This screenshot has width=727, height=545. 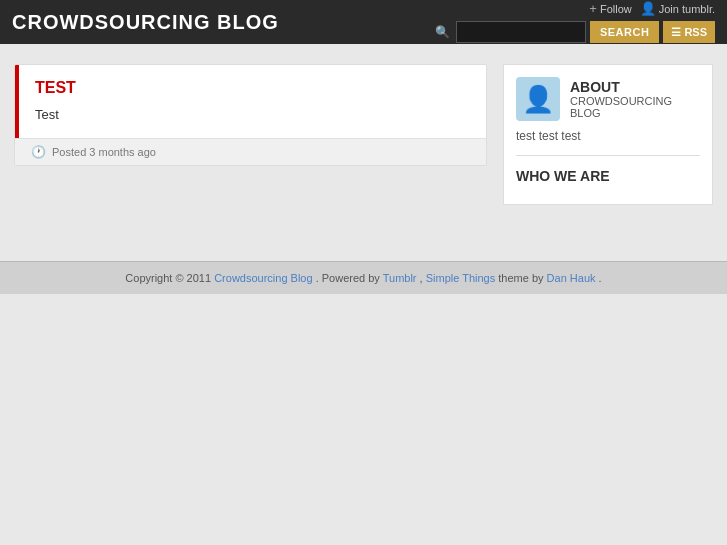 What do you see at coordinates (635, 87) in the screenshot?
I see `about-label: ABOUT` at bounding box center [635, 87].